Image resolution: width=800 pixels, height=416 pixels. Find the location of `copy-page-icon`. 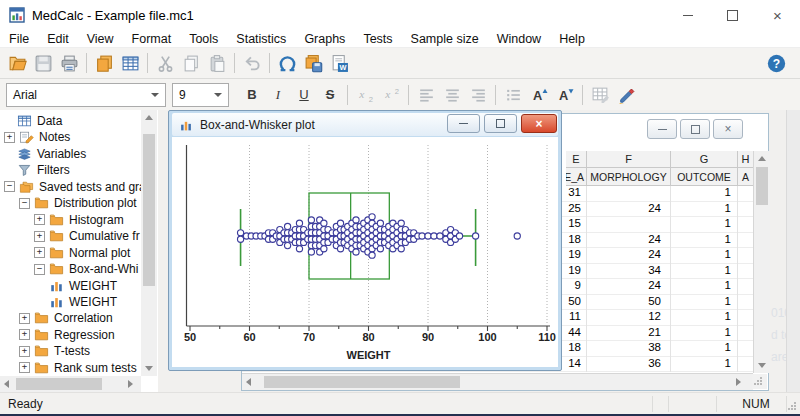

copy-page-icon is located at coordinates (104, 63).